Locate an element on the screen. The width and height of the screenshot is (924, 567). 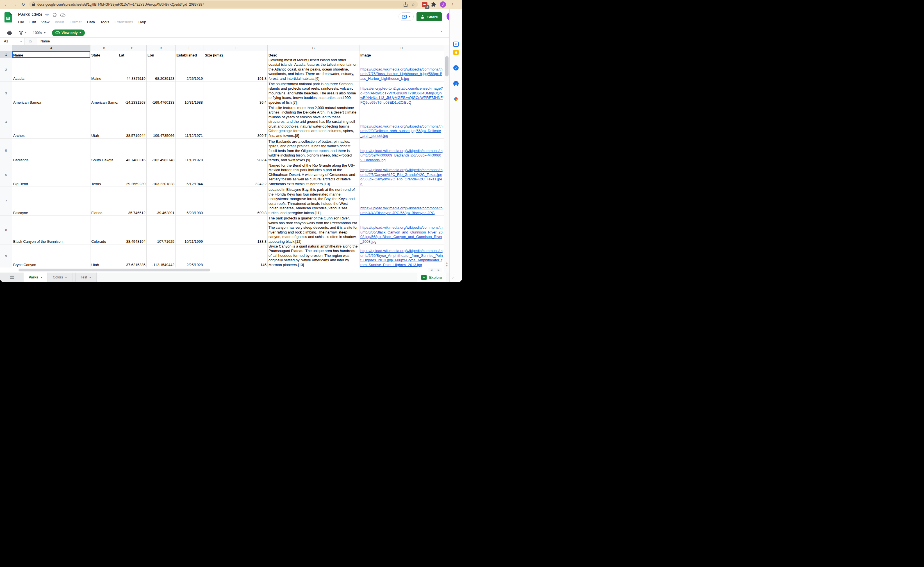
vertical-scrollbar-thumb is located at coordinates (447, 66).